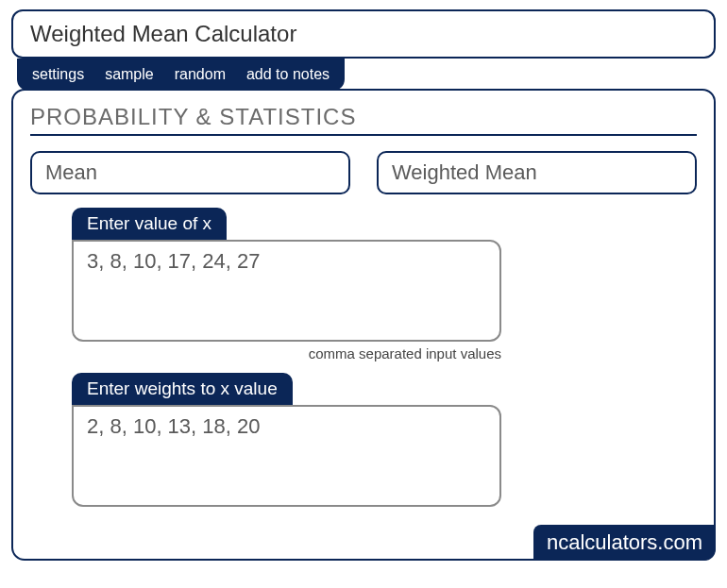 Image resolution: width=727 pixels, height=588 pixels. Describe the element at coordinates (182, 389) in the screenshot. I see `field-weights-label: Enter weights to x value` at that location.